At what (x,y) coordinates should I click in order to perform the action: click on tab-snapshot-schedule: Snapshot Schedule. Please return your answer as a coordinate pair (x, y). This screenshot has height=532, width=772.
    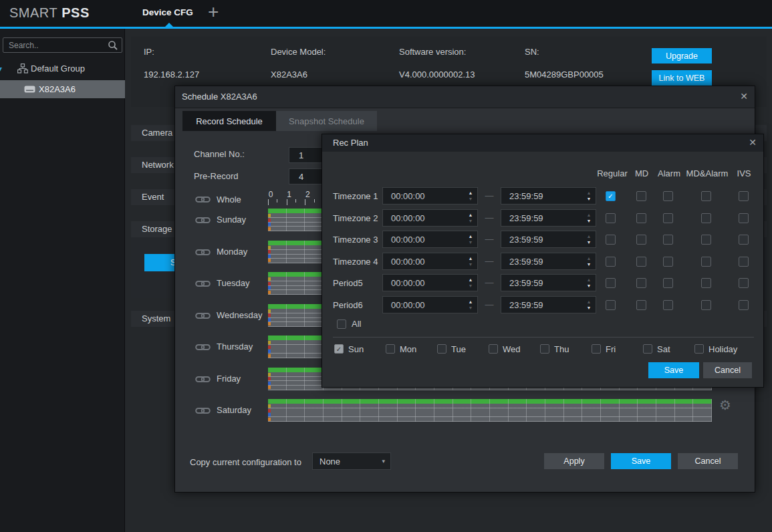
    Looking at the image, I should click on (326, 121).